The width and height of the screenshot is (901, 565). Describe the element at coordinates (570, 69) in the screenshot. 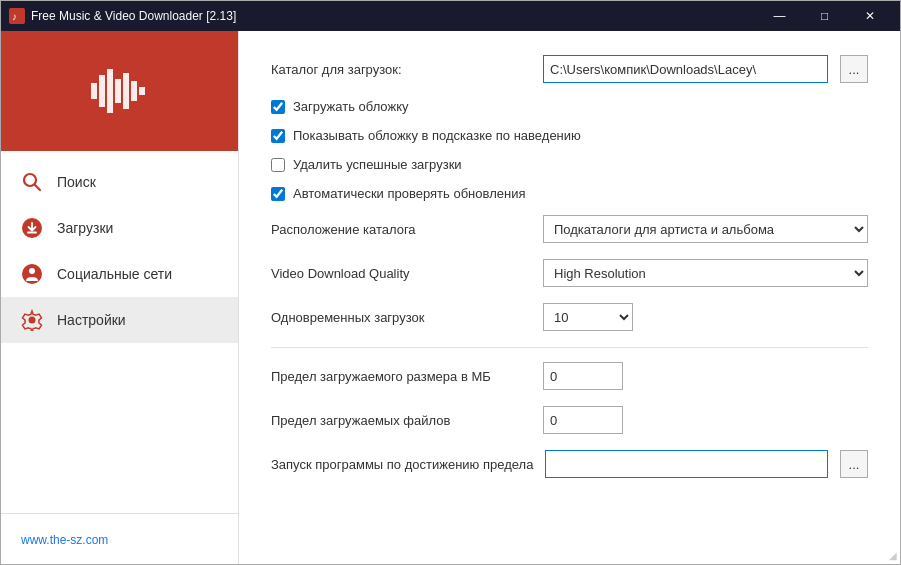

I see `download-dir-row: Каталог для загрузок: ...` at that location.